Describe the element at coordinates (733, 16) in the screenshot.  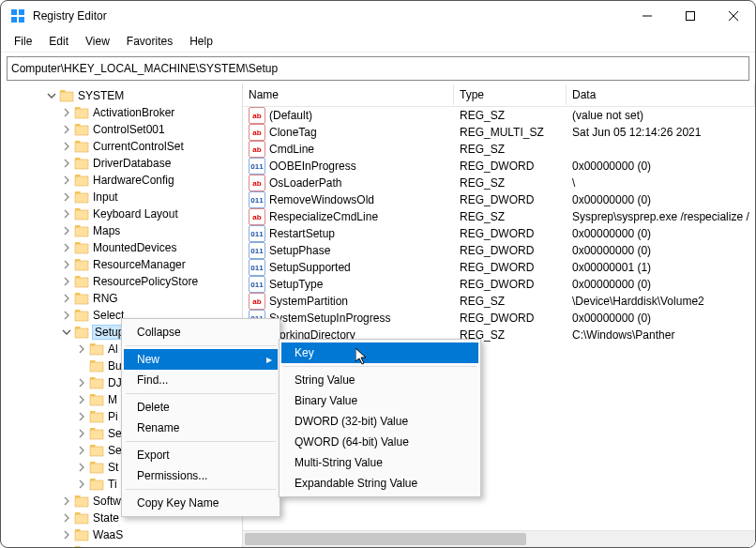
I see `close-button` at that location.